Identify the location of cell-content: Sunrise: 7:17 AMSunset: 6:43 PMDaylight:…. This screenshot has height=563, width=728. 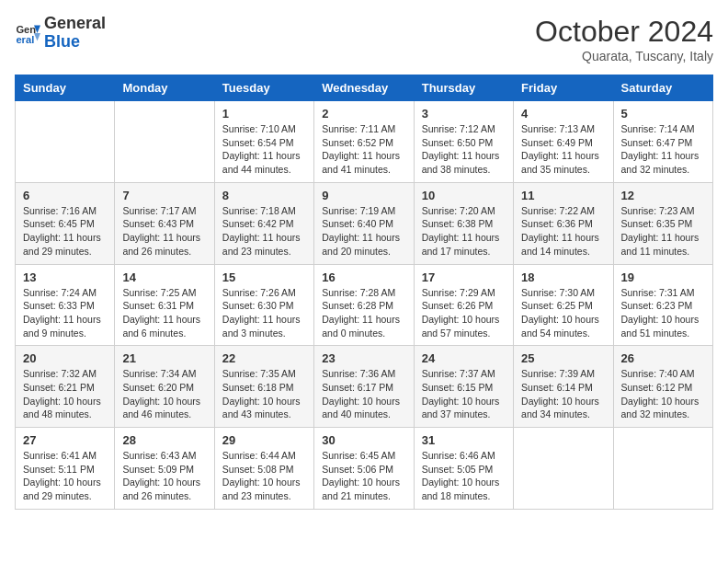
(164, 232).